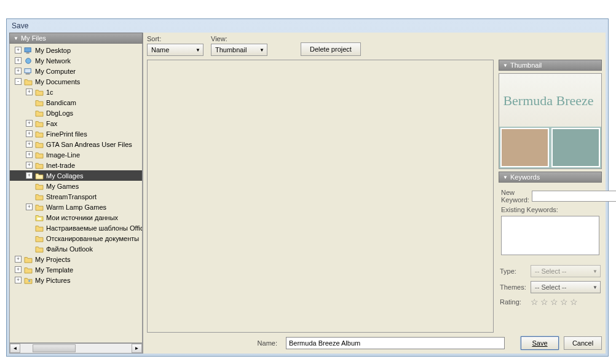  Describe the element at coordinates (550, 235) in the screenshot. I see `existing-keywords-box` at that location.